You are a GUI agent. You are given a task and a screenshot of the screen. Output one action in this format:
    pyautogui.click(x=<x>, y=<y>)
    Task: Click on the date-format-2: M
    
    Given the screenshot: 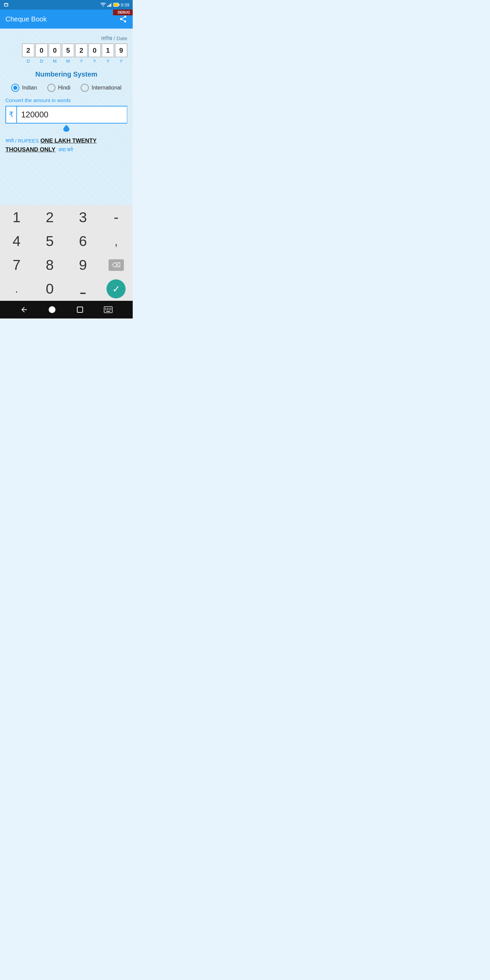 What is the action you would take?
    pyautogui.click(x=55, y=61)
    